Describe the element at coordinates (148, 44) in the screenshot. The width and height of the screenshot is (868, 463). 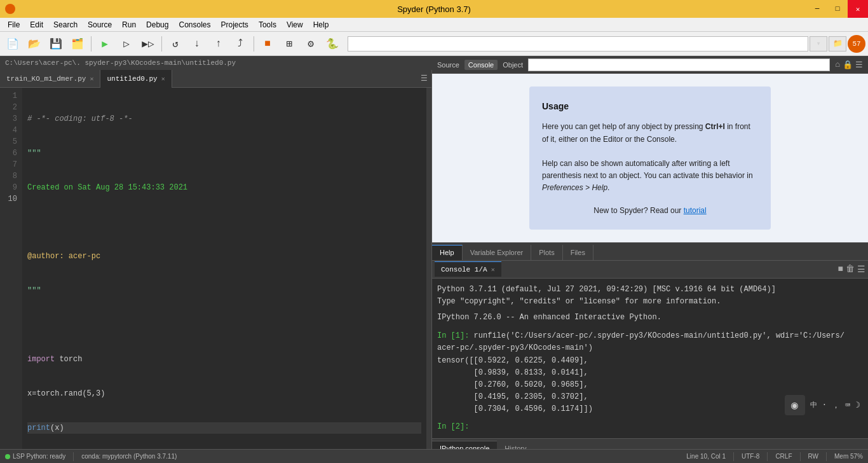
I see `run-cell-advance-button: ▶▷` at that location.